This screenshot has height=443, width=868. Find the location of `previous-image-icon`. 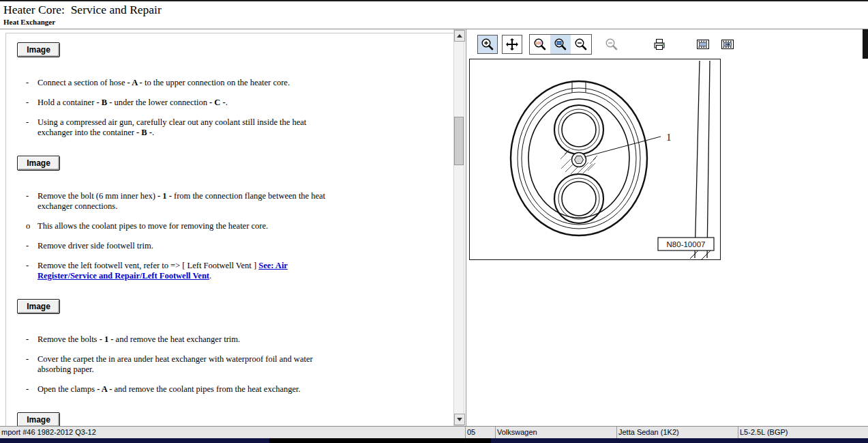

previous-image-icon is located at coordinates (703, 44).